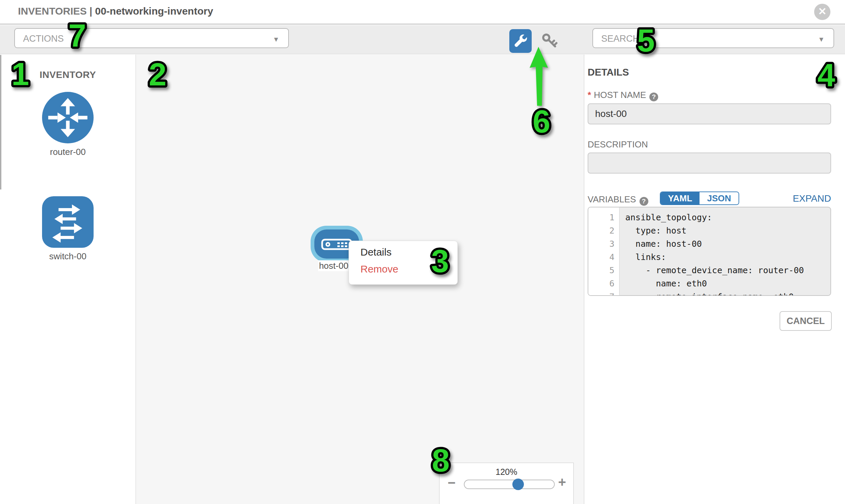 This screenshot has height=504, width=845. Describe the element at coordinates (549, 48) in the screenshot. I see `key-icon` at that location.